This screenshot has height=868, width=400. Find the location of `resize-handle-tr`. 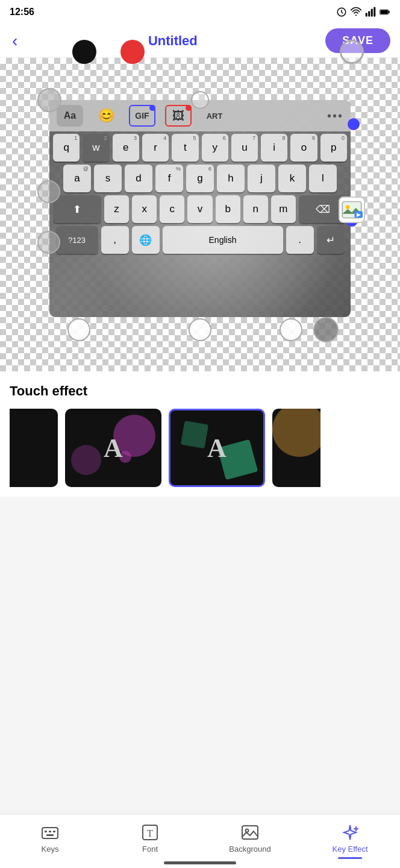

resize-handle-tr is located at coordinates (354, 124).